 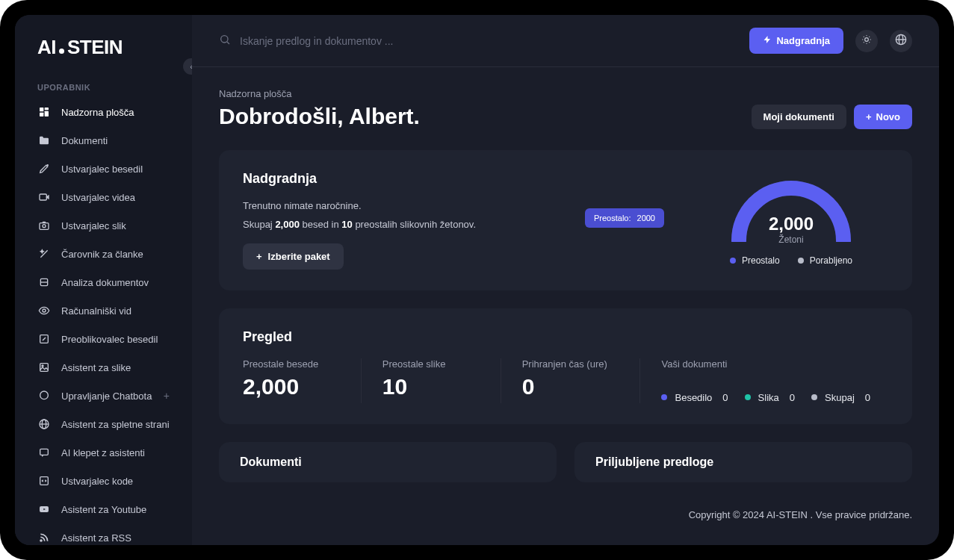 I want to click on sidebar-item-wand: Čarovnik za članke, so click(x=103, y=254).